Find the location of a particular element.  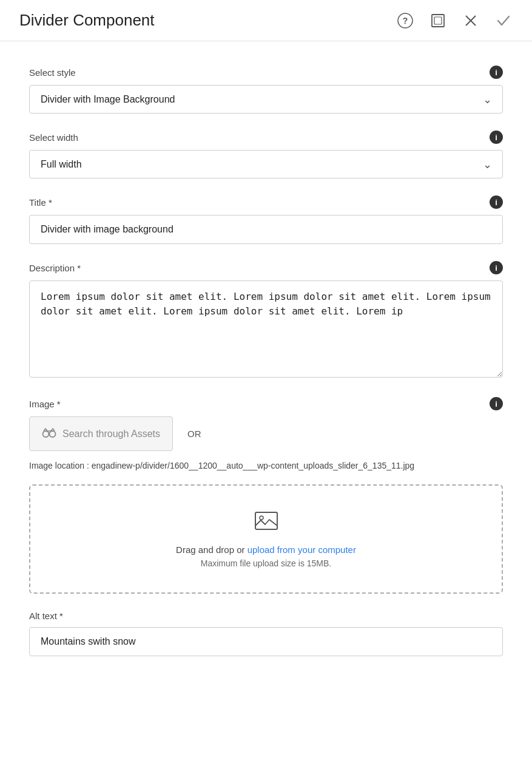

image-placeholder-icon is located at coordinates (266, 523).